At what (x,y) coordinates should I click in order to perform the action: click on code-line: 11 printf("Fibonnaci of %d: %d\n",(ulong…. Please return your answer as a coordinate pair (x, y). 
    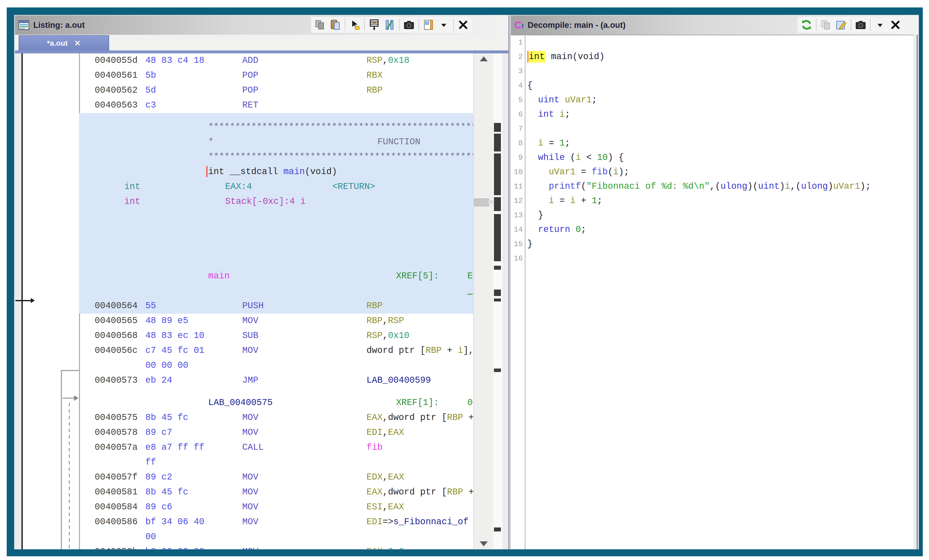
    Looking at the image, I should click on (712, 187).